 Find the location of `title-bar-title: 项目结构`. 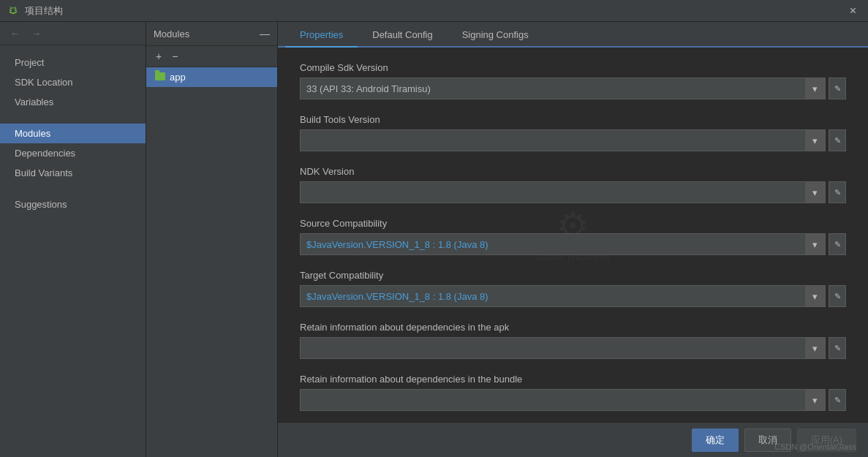

title-bar-title: 项目结构 is located at coordinates (435, 11).